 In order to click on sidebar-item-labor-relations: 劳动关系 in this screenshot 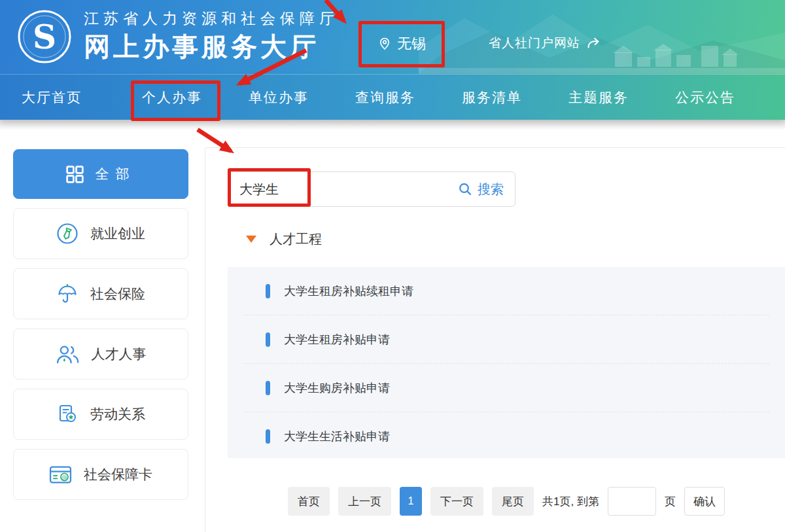, I will do `click(101, 414)`.